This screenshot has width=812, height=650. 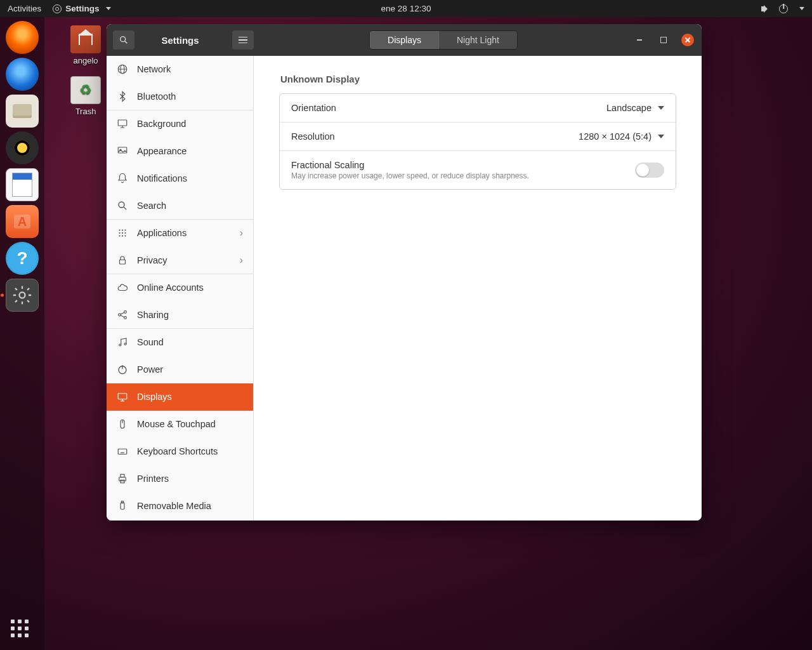 I want to click on dock-settings, so click(x=22, y=295).